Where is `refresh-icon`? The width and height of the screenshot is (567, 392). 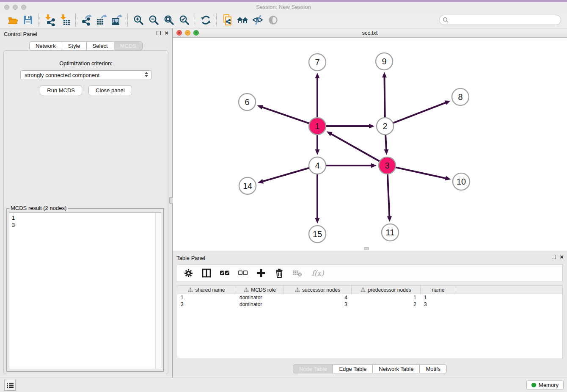 refresh-icon is located at coordinates (206, 20).